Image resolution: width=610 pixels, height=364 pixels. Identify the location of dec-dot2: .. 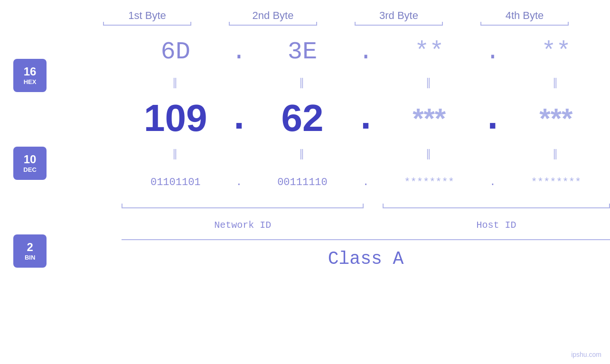
(366, 119).